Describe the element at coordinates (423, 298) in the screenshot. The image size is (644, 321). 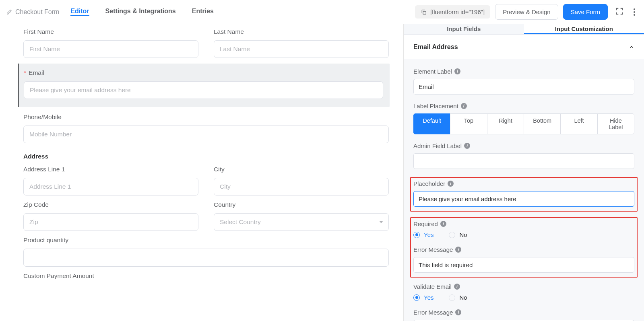
I see `validate-yes: Yes` at that location.